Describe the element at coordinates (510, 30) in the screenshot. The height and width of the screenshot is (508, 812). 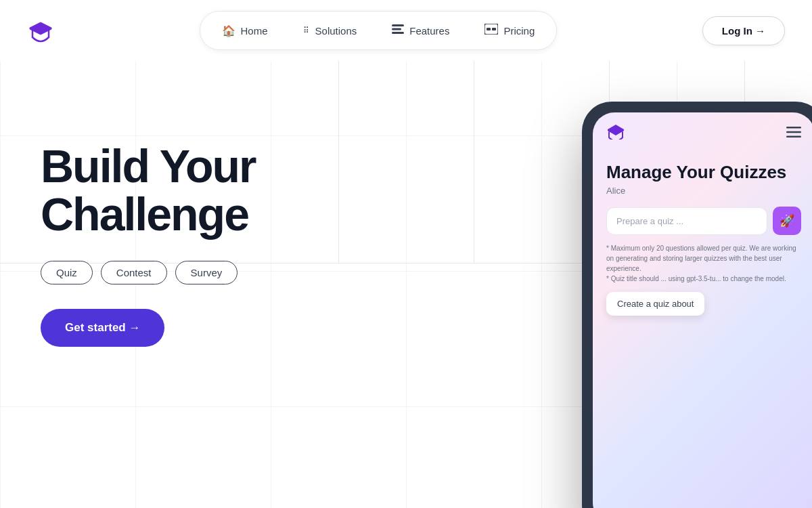
I see `nav-item-pricing: Pricing` at that location.